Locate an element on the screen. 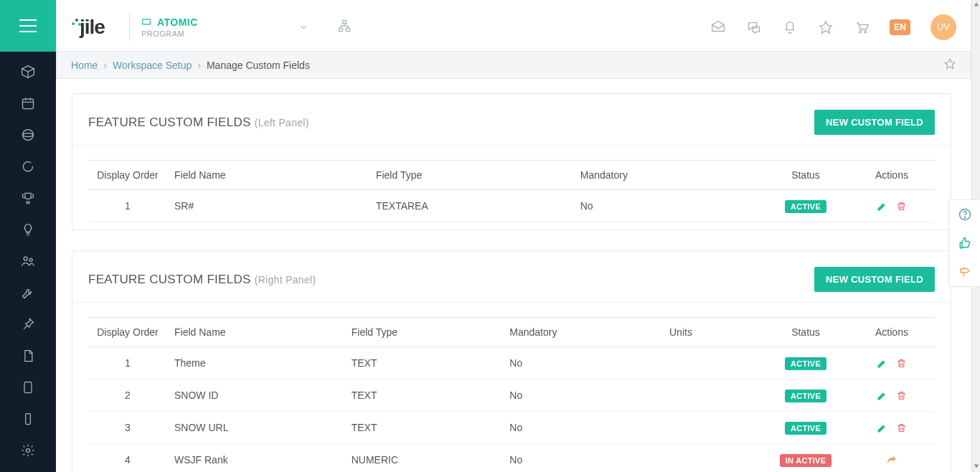 This screenshot has width=980, height=472. loop-icon is located at coordinates (28, 166).